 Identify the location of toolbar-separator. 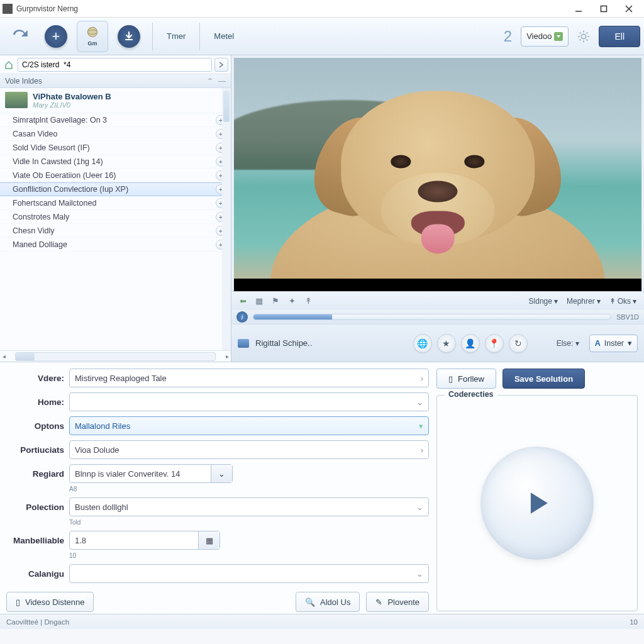
(152, 36).